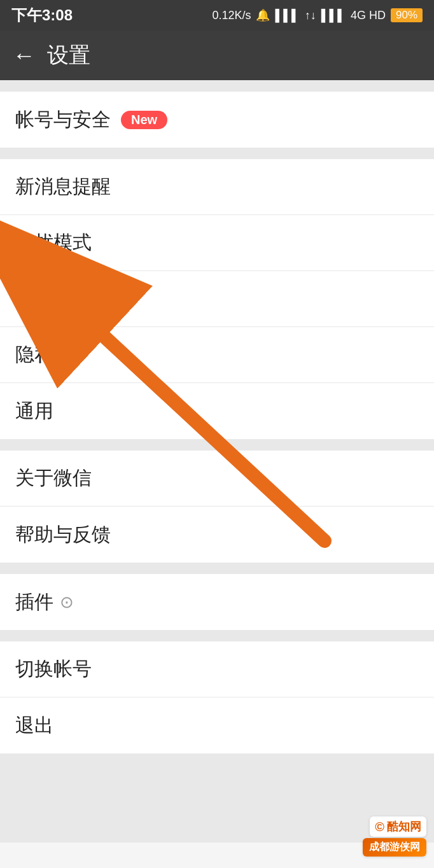 The width and height of the screenshot is (434, 868). What do you see at coordinates (368, 15) in the screenshot?
I see `network-type: 4G HD` at bounding box center [368, 15].